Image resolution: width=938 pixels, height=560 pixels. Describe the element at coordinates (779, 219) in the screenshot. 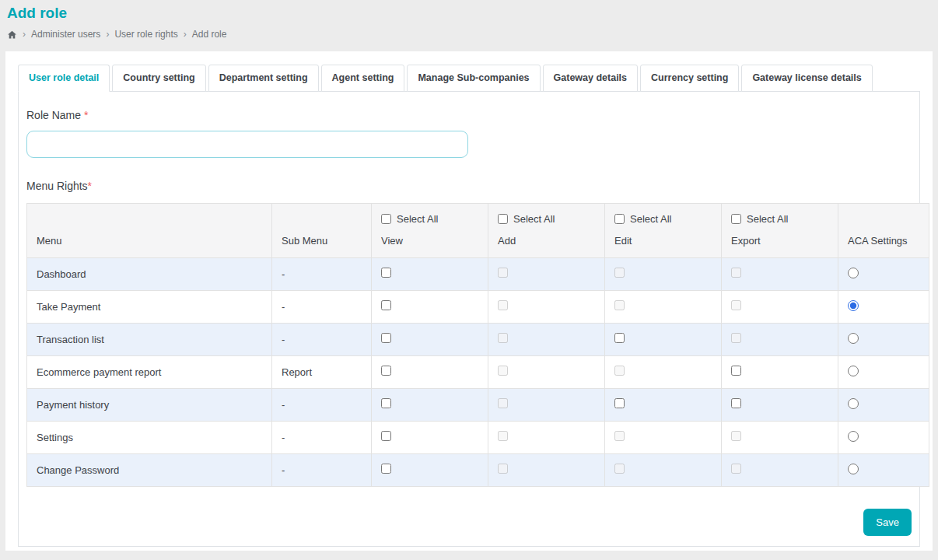

I see `select-all-export: Select All` at that location.